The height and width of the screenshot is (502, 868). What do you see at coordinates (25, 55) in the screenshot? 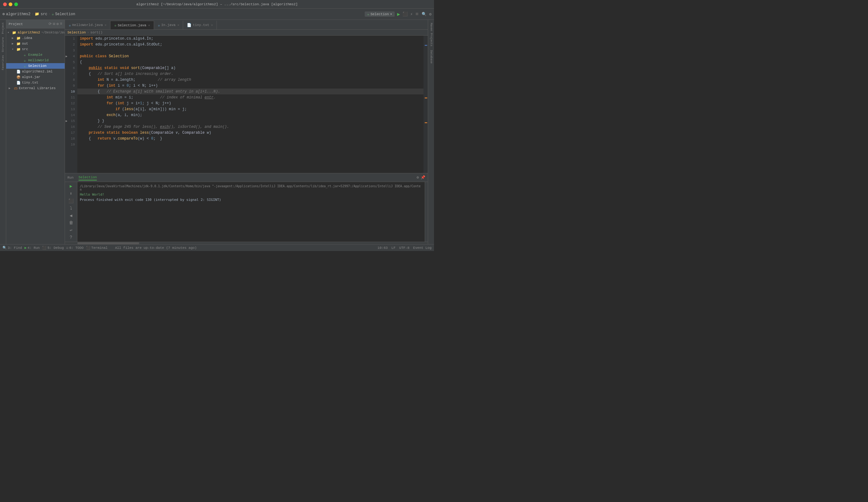
I see `java-icon-example: ☕` at bounding box center [25, 55].